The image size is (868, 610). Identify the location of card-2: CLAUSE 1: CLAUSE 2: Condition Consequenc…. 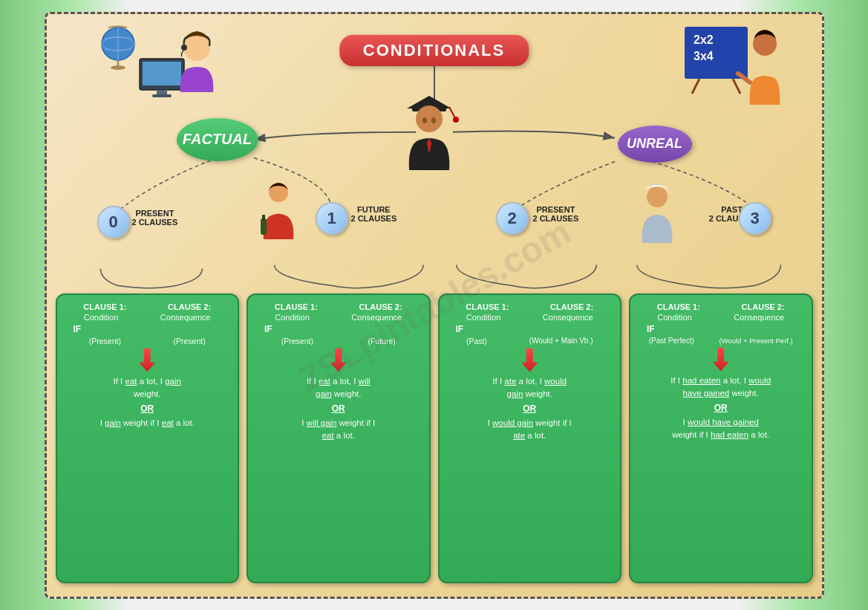
(530, 438).